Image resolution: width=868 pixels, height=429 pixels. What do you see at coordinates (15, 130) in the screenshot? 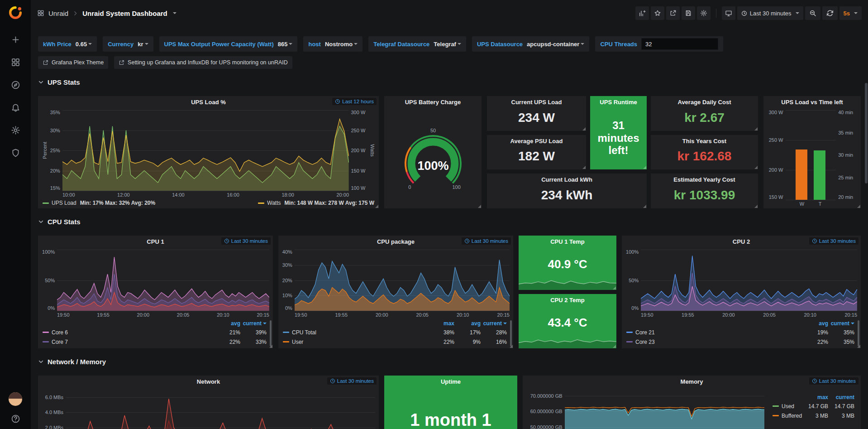
I see `configuration-icon` at bounding box center [15, 130].